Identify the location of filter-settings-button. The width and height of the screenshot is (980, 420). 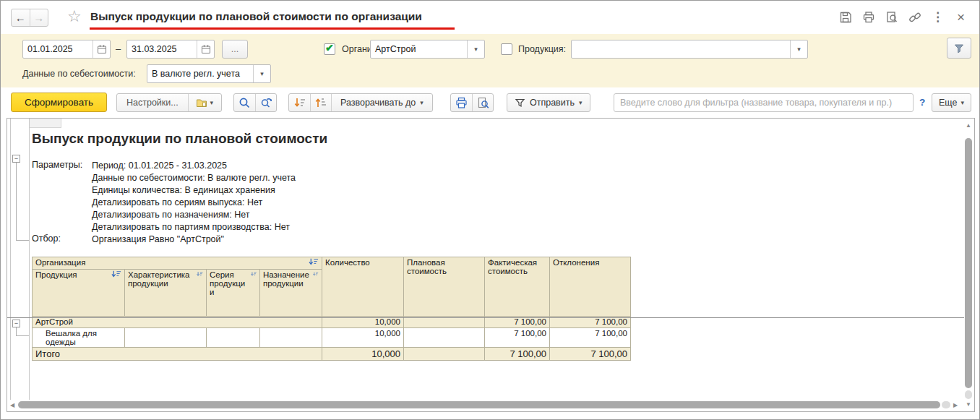
(959, 48).